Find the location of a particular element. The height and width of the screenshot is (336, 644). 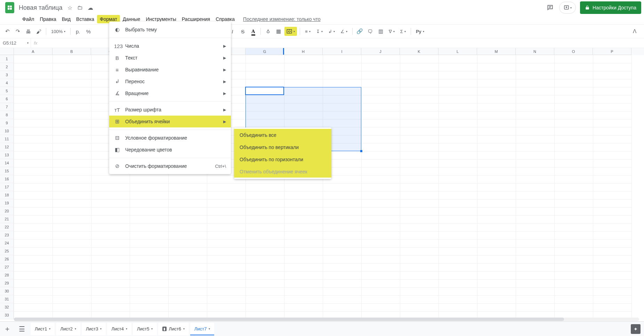

row-header-19: 19 is located at coordinates (7, 203).